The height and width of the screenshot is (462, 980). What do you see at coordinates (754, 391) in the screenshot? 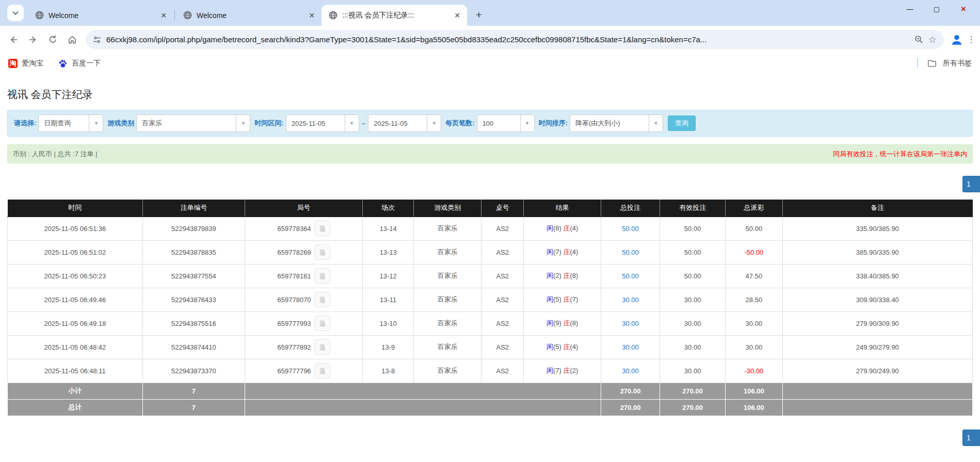
I see `summary-payout: 106.00` at bounding box center [754, 391].